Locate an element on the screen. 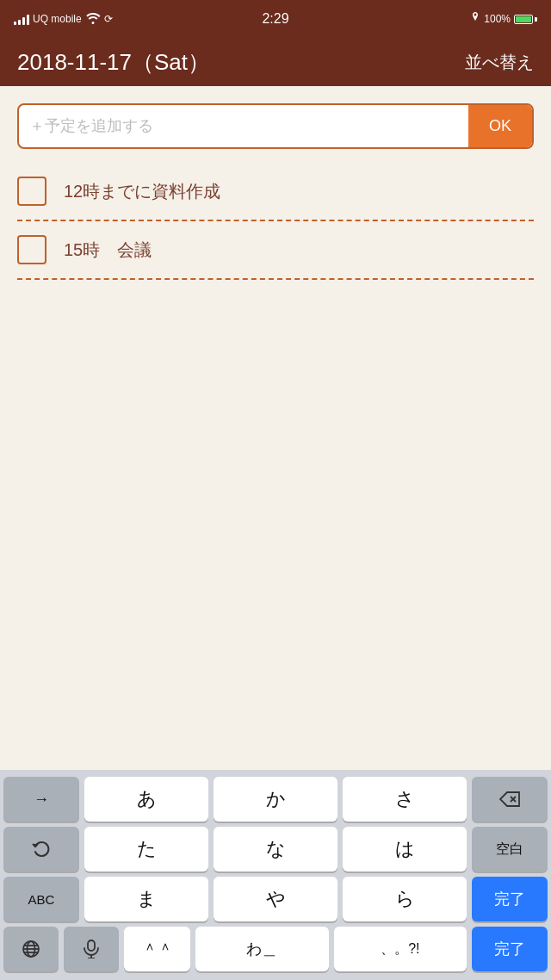 The image size is (551, 980). header-title: 2018-11-17（Sat） is located at coordinates (114, 62).